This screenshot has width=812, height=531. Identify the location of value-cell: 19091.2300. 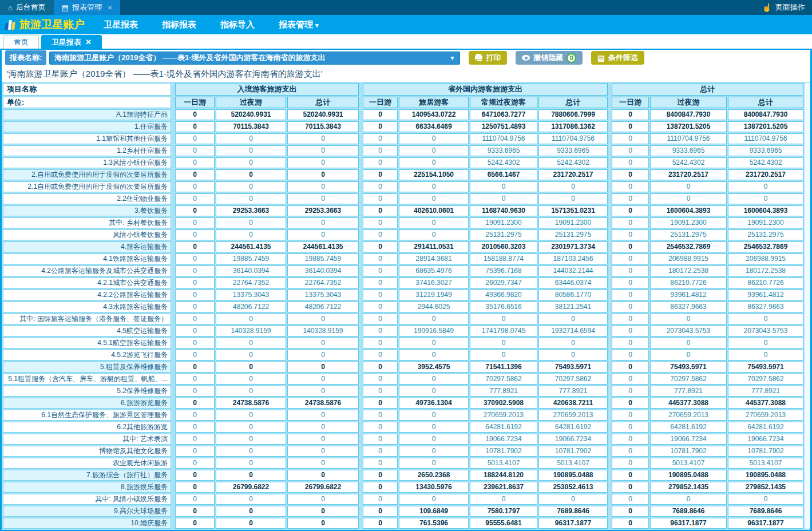
(573, 223).